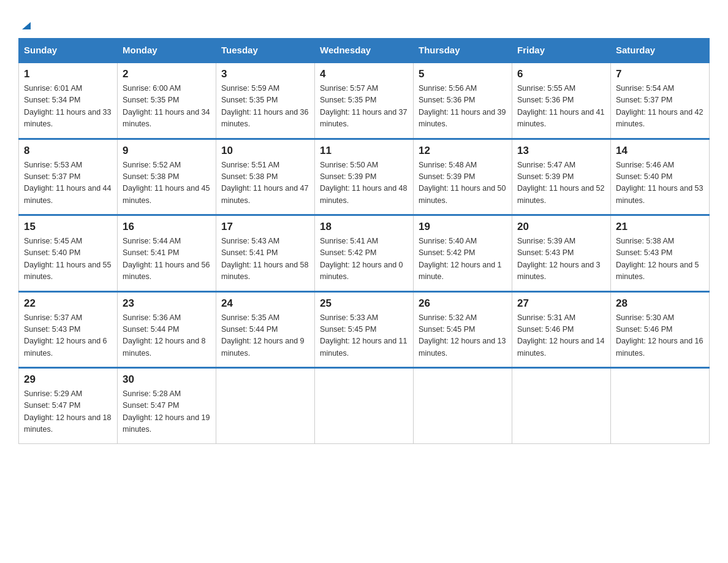  Describe the element at coordinates (265, 227) in the screenshot. I see `day-number: 17` at that location.